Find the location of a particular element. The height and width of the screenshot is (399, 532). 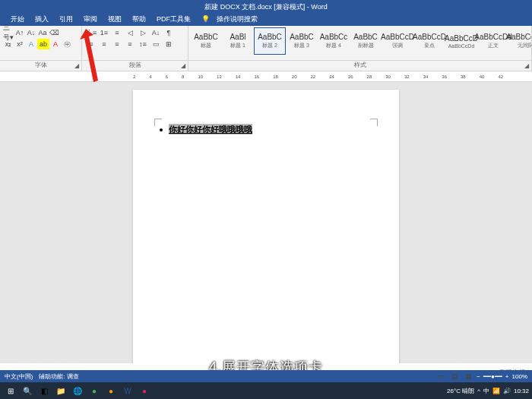

align-left-button: ≡ is located at coordinates (91, 44).